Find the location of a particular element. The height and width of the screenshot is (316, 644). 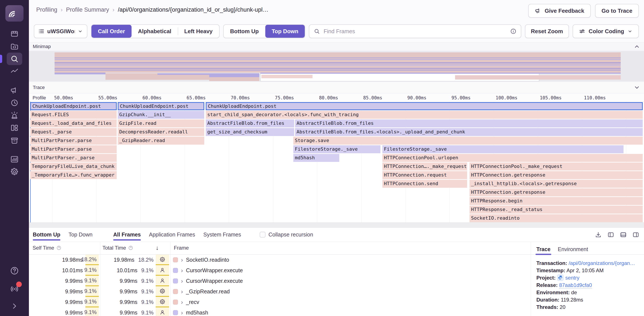

layout-left-icon is located at coordinates (611, 235).